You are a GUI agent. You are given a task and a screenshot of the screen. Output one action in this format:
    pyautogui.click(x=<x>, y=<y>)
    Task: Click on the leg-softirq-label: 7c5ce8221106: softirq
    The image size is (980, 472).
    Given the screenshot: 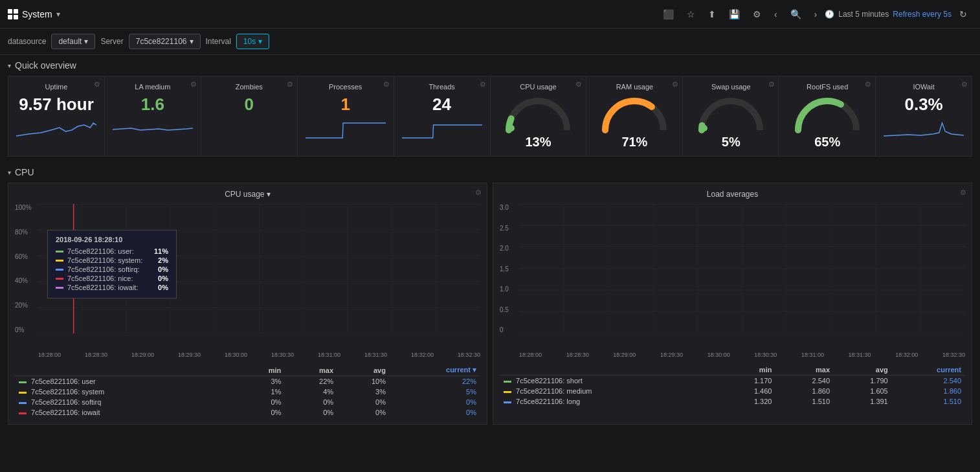 What is the action you would take?
    pyautogui.click(x=126, y=402)
    